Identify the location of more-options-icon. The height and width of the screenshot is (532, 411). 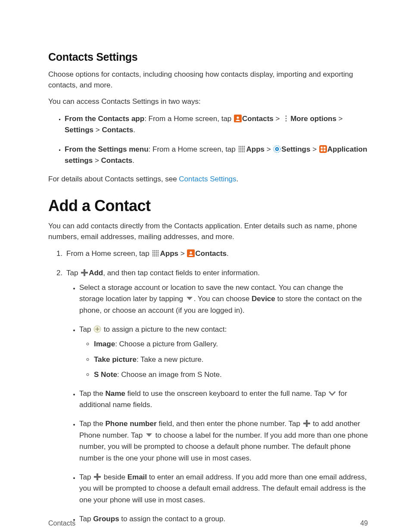
(286, 118).